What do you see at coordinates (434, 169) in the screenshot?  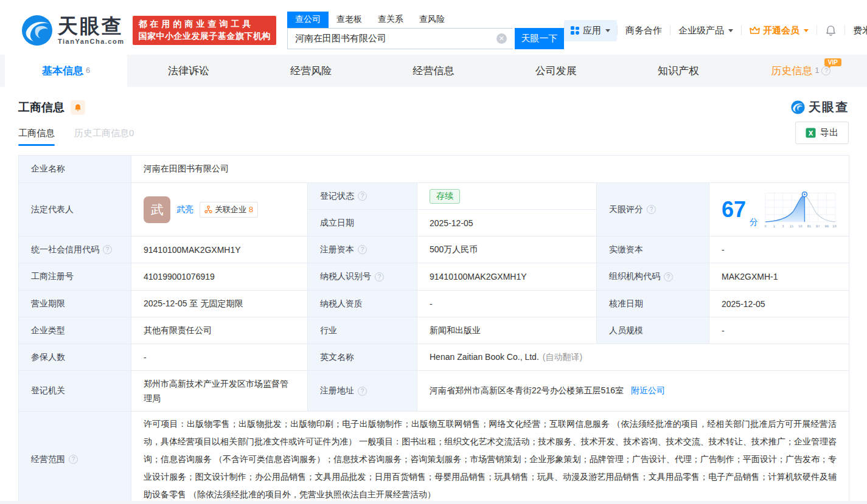 I see `table-row: 企业名称 河南在田图书有限公司` at bounding box center [434, 169].